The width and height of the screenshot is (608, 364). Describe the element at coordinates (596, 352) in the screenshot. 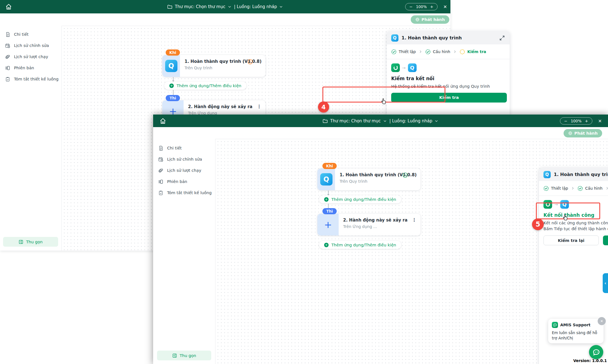

I see `support-chat-button` at that location.